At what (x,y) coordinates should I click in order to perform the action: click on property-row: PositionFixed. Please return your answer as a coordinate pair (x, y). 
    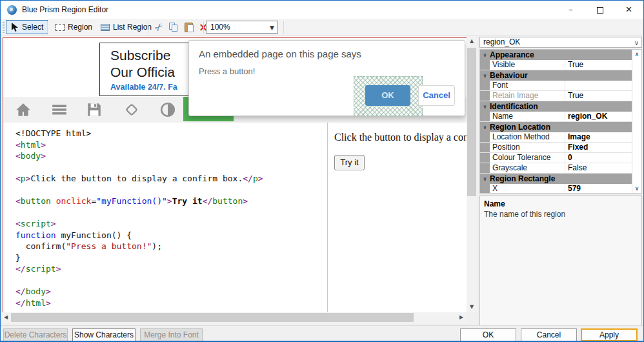
    Looking at the image, I should click on (561, 148).